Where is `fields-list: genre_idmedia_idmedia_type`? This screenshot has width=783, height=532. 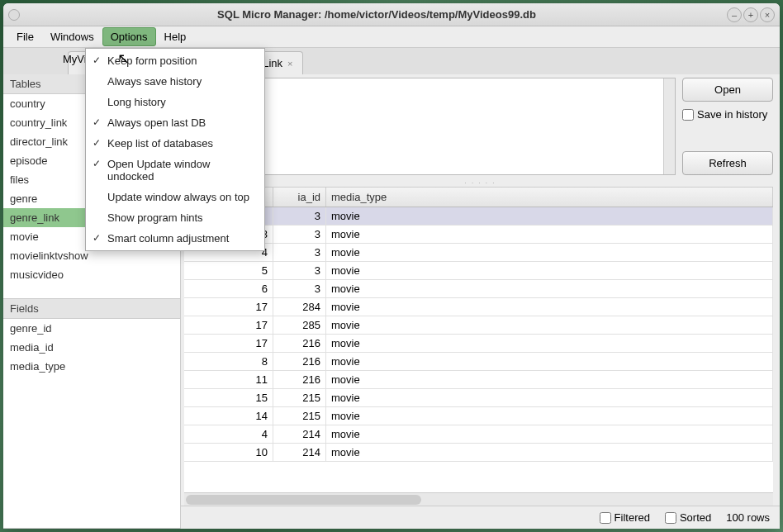 fields-list: genre_idmedia_idmedia_type is located at coordinates (92, 424).